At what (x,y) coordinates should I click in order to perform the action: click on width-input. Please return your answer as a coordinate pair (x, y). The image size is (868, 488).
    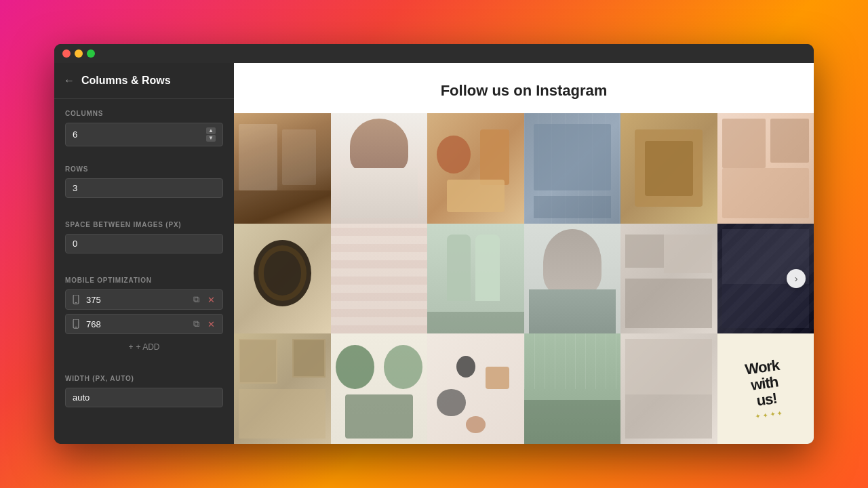
    Looking at the image, I should click on (144, 397).